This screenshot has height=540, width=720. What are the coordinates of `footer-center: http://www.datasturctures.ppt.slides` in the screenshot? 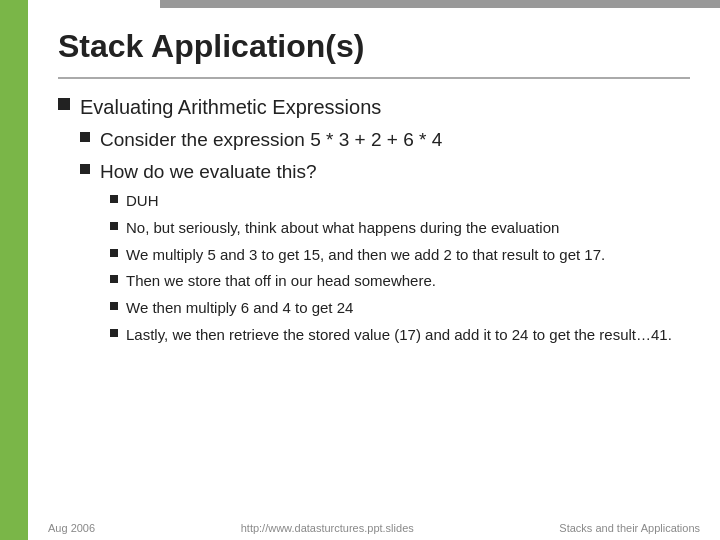 It's located at (328, 528).